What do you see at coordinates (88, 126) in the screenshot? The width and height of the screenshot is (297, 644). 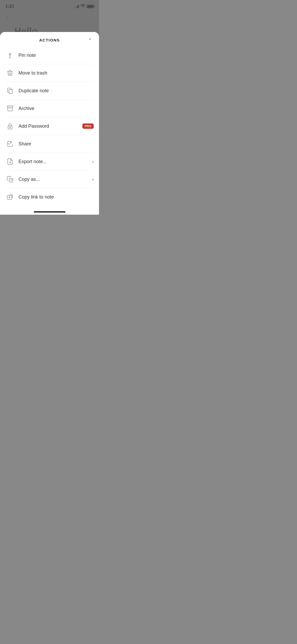 I see `pro-badge: PRO` at bounding box center [88, 126].